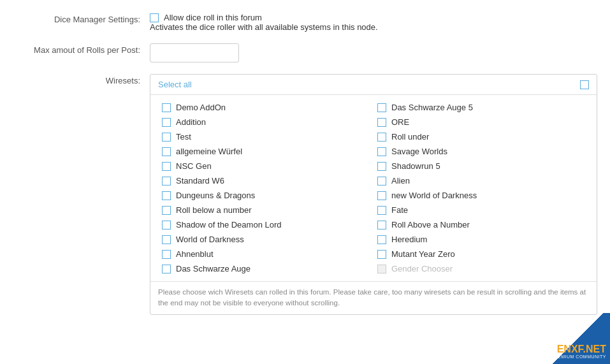 The image size is (610, 364). I want to click on wireset-checkbox-das-schwarze-auge, so click(166, 269).